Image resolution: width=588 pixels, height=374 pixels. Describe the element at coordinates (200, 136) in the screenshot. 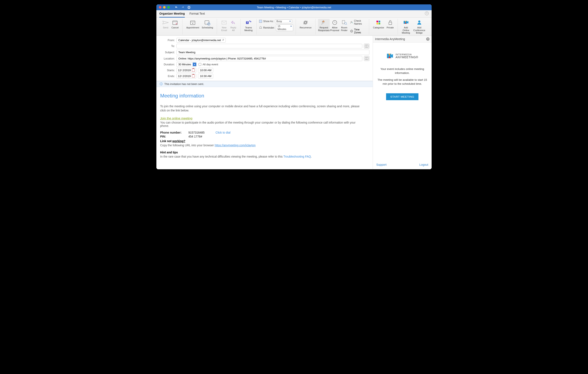

I see `pin-value: 454 1776#` at that location.